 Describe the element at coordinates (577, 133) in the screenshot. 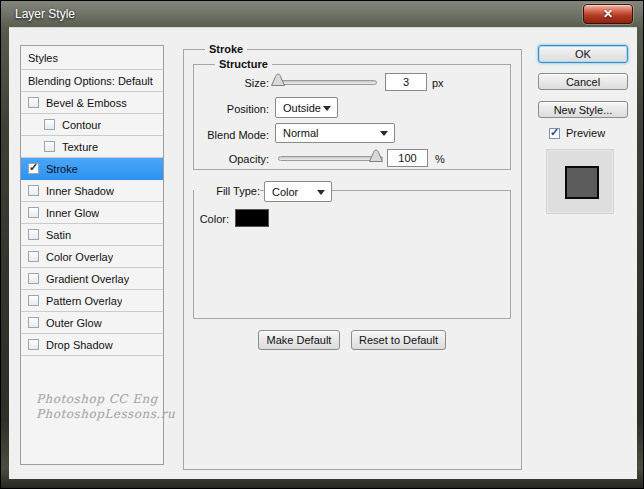

I see `preview-checkbox-row: Preview` at that location.